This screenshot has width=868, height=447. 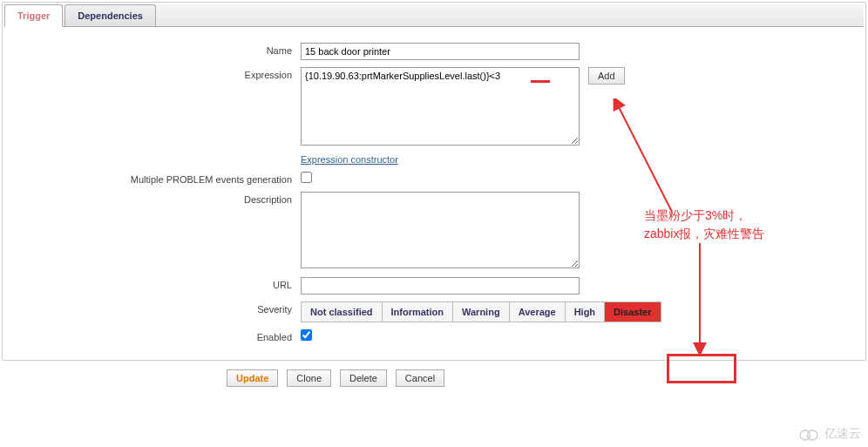 I want to click on description-label: Description, so click(x=157, y=199).